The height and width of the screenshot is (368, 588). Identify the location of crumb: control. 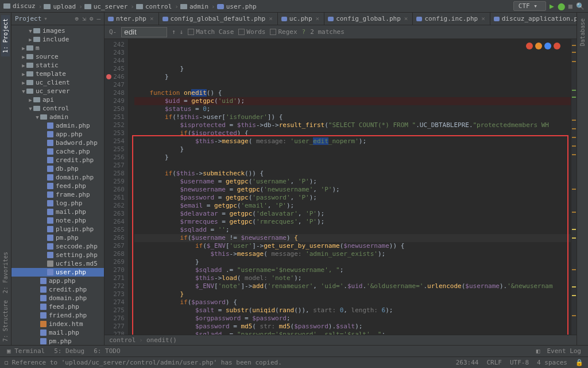
(122, 340).